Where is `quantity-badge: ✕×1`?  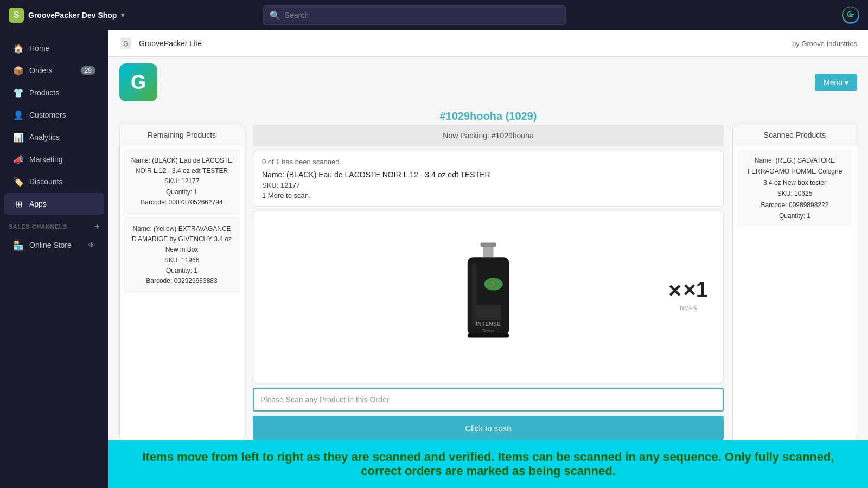
quantity-badge: ✕×1 is located at coordinates (688, 290).